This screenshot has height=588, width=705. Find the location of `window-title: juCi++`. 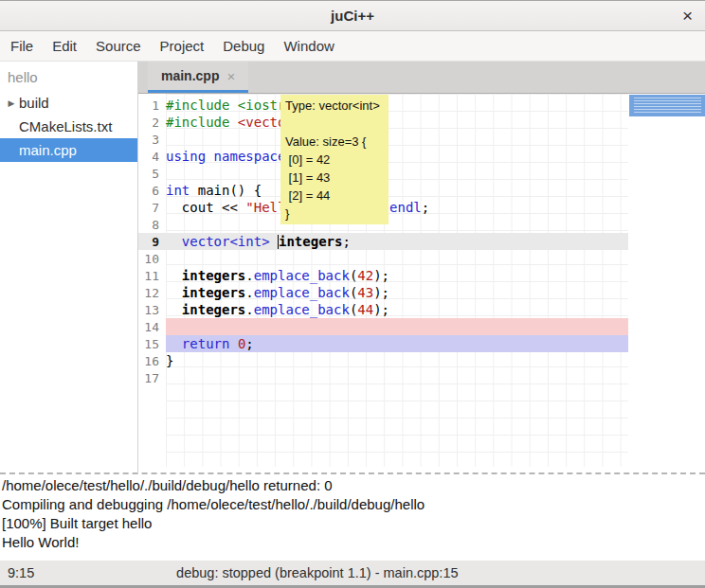

window-title: juCi++ is located at coordinates (352, 15).